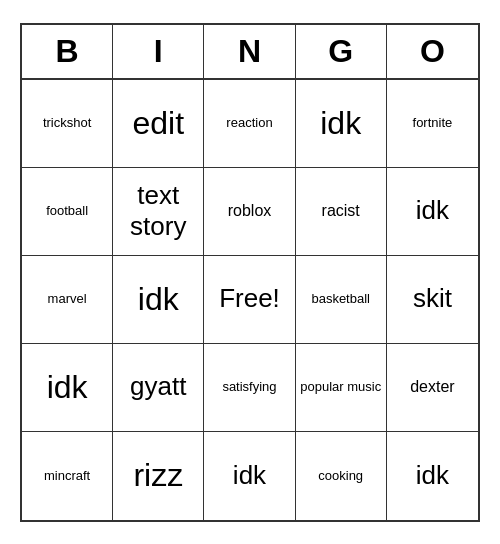 The image size is (500, 544). What do you see at coordinates (340, 299) in the screenshot?
I see `cell-text: basketball` at bounding box center [340, 299].